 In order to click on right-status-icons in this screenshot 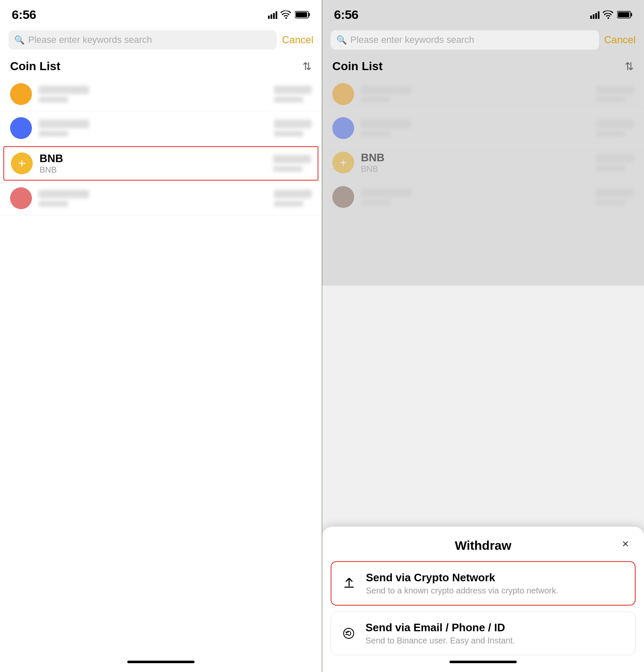, I will do `click(611, 15)`.